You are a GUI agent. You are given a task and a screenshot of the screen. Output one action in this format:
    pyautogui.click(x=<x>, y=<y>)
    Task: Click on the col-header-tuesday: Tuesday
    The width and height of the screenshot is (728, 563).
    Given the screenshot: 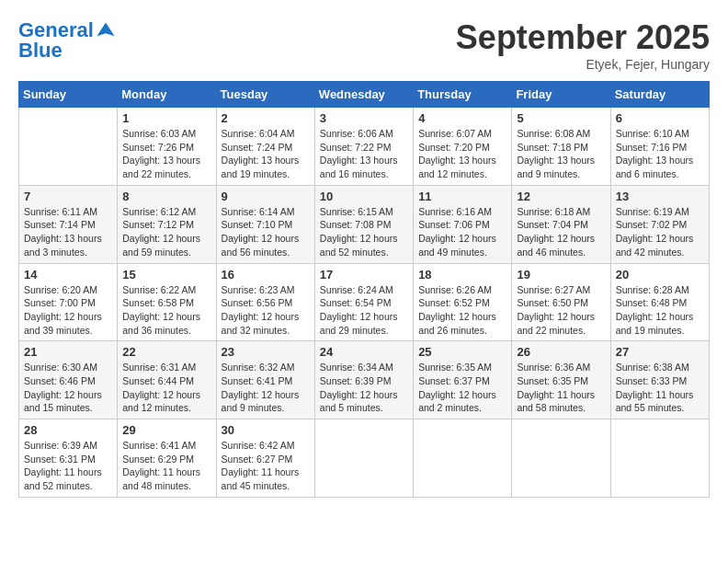 What is the action you would take?
    pyautogui.click(x=265, y=95)
    